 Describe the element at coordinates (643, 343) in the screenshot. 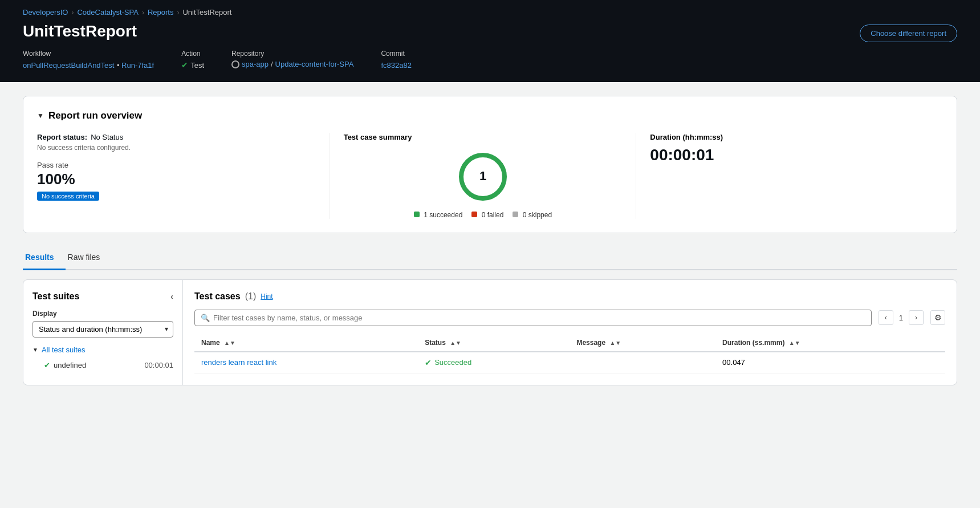

I see `col-message: Message ▲▼` at that location.